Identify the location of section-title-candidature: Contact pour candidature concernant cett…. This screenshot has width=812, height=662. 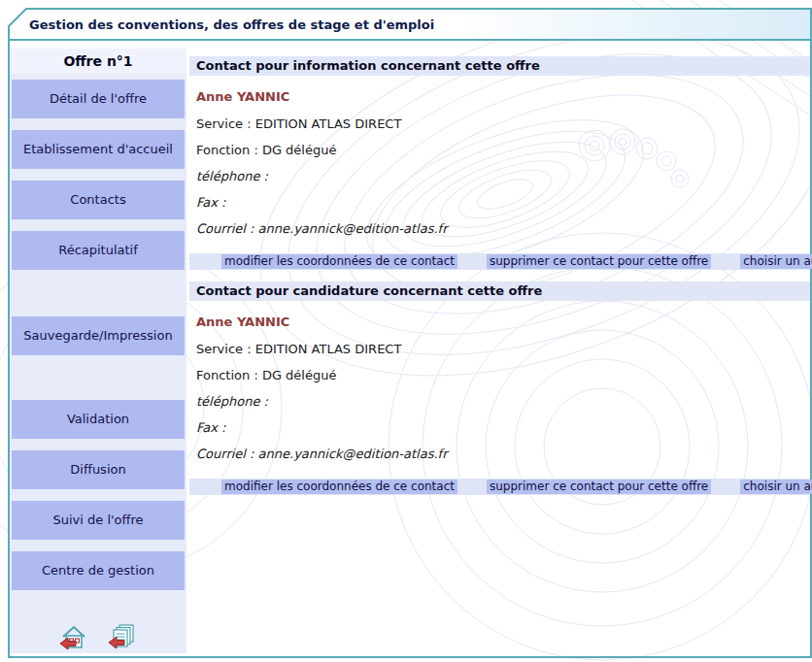
(499, 291).